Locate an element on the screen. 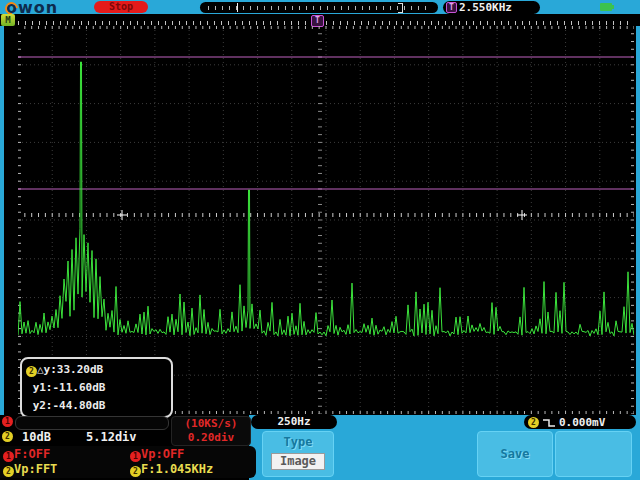 This screenshot has height=480, width=640. measurement-row-y1: y1:-11.60dB is located at coordinates (98, 388).